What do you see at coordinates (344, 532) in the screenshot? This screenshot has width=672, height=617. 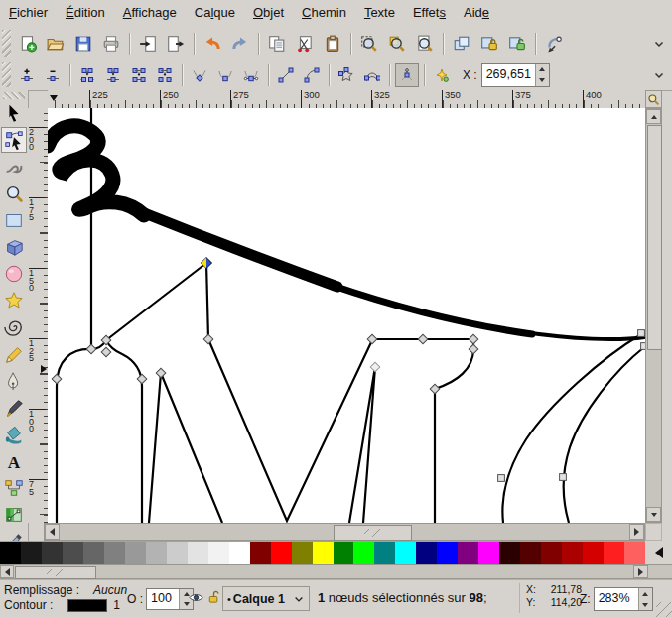 I see `horizontal-scrollbar` at bounding box center [344, 532].